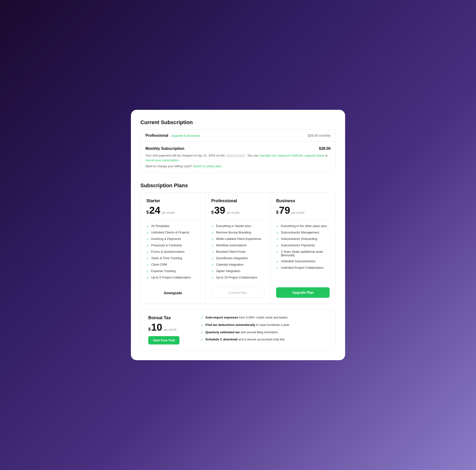 The image size is (476, 470). What do you see at coordinates (305, 226) in the screenshot?
I see `feature-text: Everything in the other plans plus...` at bounding box center [305, 226].